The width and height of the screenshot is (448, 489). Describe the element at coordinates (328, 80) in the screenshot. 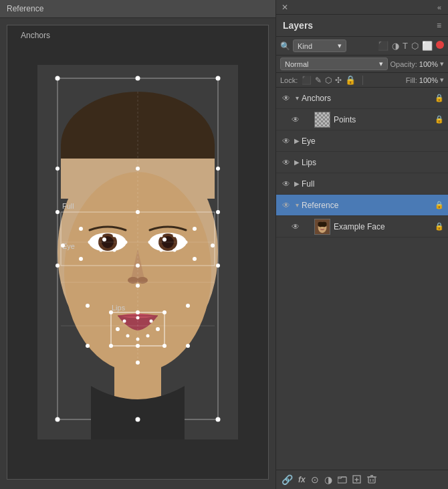

I see `lock-artboard-icon: ⬡` at that location.